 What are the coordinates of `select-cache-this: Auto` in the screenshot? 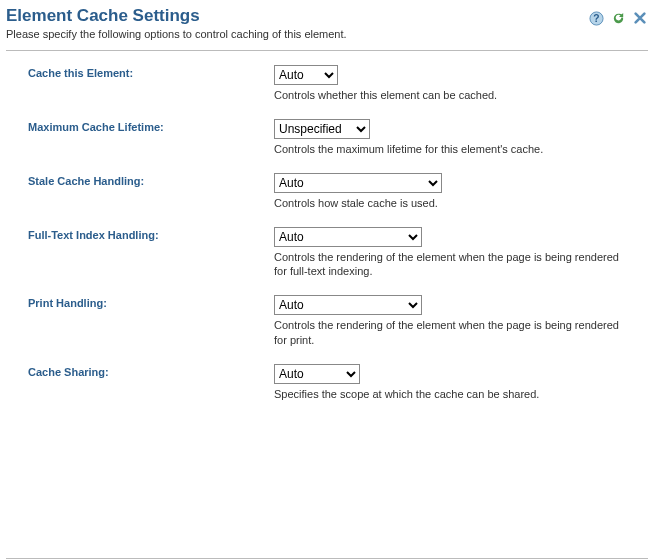 It's located at (306, 75).